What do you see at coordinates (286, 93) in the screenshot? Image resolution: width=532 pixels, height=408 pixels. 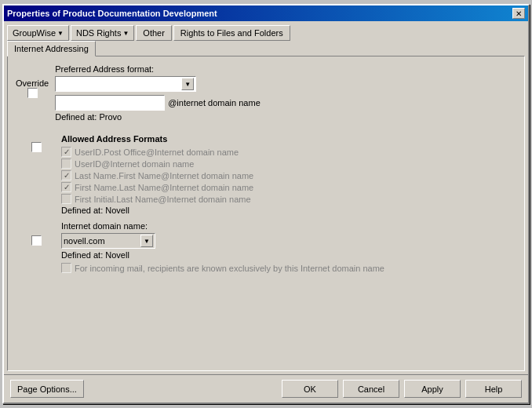 I see `preferred-address-content: Preferred Address format: ▼ @internet do…` at bounding box center [286, 93].